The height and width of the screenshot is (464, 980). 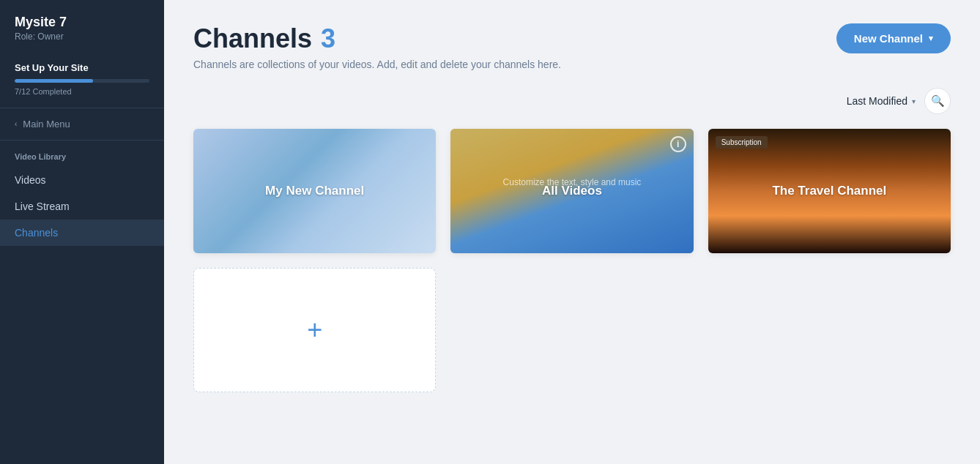 What do you see at coordinates (938, 101) in the screenshot?
I see `search-icon: 🔍` at bounding box center [938, 101].